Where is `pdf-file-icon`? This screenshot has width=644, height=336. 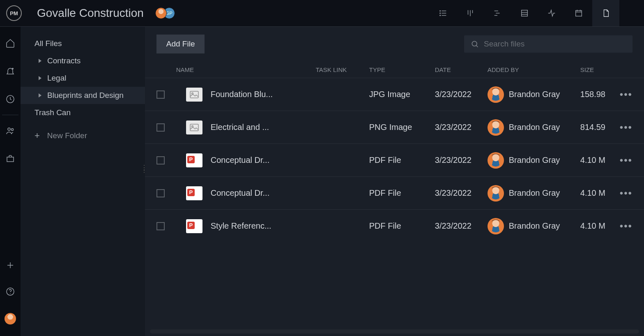 pdf-file-icon is located at coordinates (194, 160).